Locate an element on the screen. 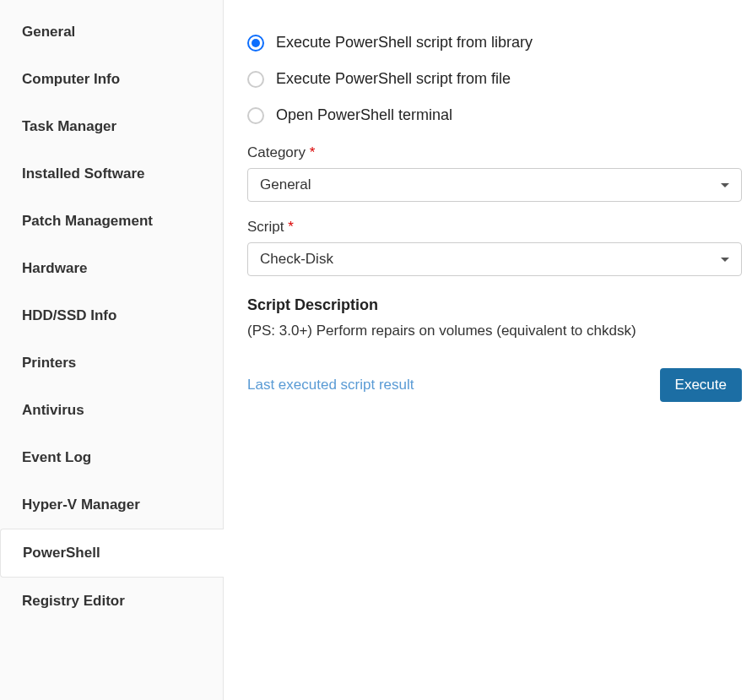  radio-label: Execute PowerShell script from library is located at coordinates (404, 42).